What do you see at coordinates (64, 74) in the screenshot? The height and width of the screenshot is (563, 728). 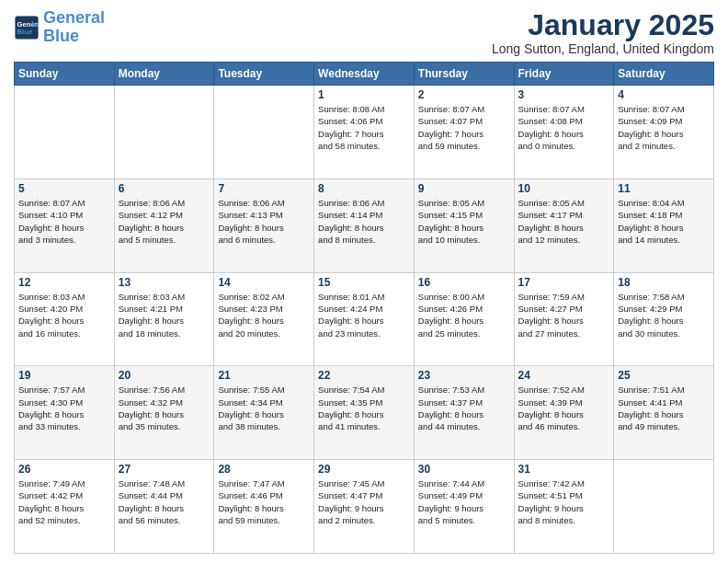 I see `col-sunday: Sunday` at bounding box center [64, 74].